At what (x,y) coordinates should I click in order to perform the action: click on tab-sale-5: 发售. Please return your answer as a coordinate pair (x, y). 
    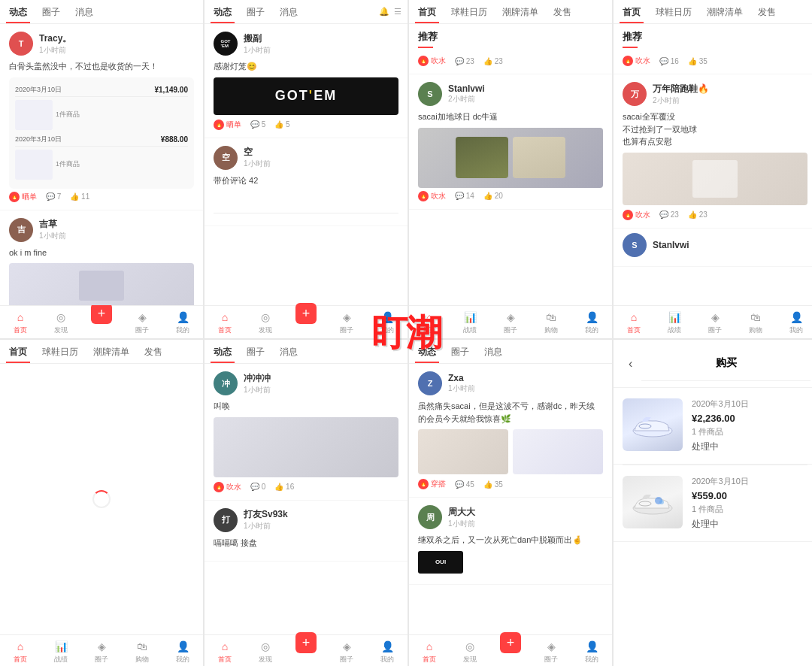
    Looking at the image, I should click on (153, 352).